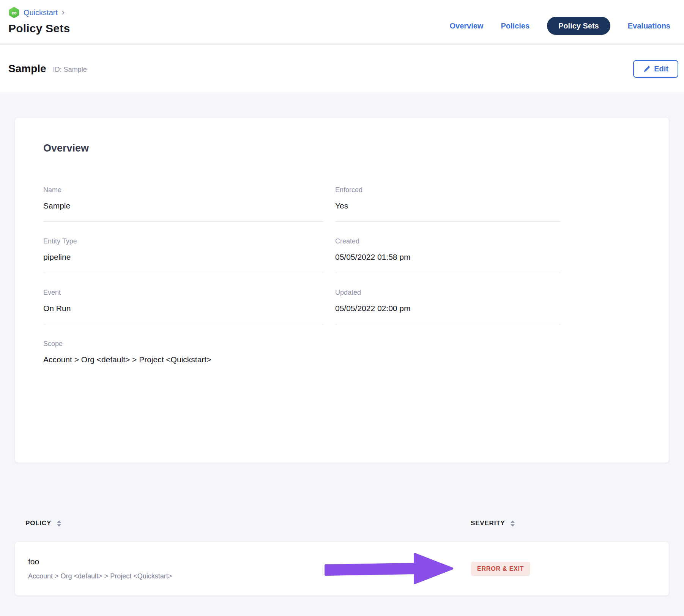  I want to click on field-scope: Scope Account > Org <default> > Project …, so click(183, 357).